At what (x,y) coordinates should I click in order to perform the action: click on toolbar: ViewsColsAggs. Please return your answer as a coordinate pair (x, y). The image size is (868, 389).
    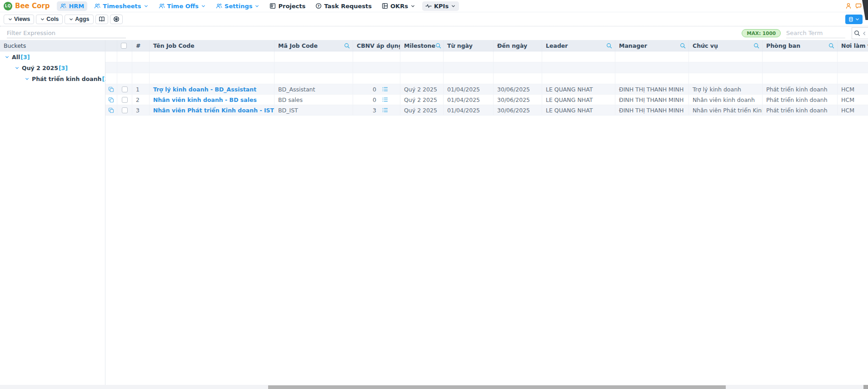
    Looking at the image, I should click on (434, 19).